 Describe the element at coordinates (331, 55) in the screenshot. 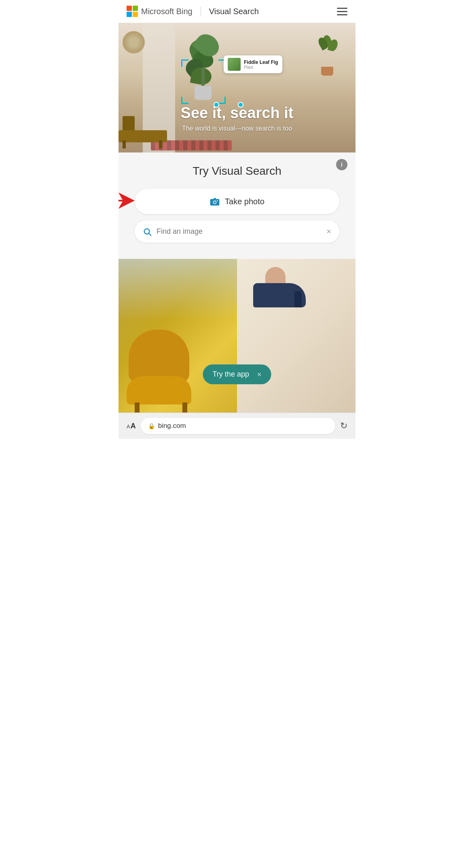

I see `right-plant-decoration` at that location.